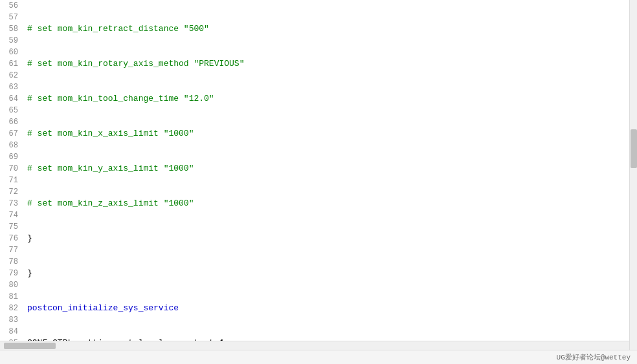  What do you see at coordinates (332, 29) in the screenshot?
I see `code-line-56: # set mom_kin_retract_distance "500"` at bounding box center [332, 29].